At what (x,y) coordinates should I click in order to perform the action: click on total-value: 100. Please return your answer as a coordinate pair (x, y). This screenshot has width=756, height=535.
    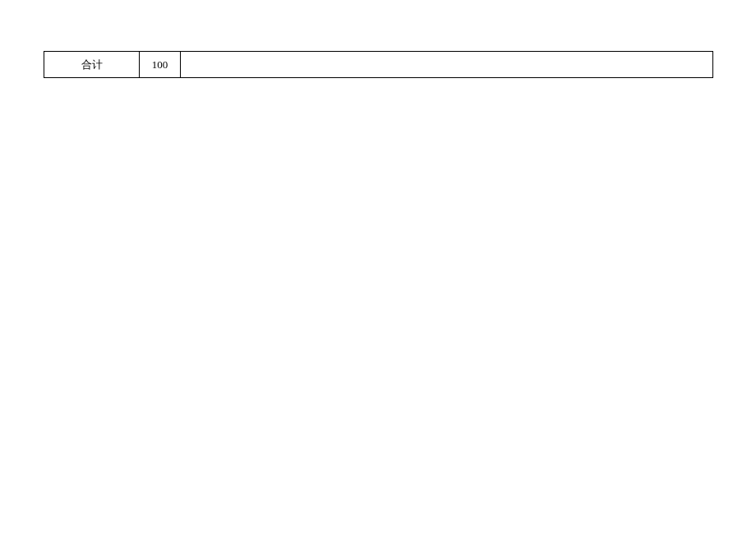
    Looking at the image, I should click on (160, 65).